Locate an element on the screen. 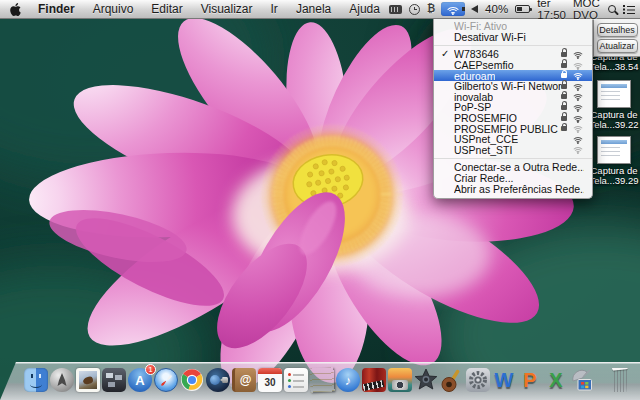 This screenshot has width=640, height=400. system-preferences-icon is located at coordinates (478, 380).